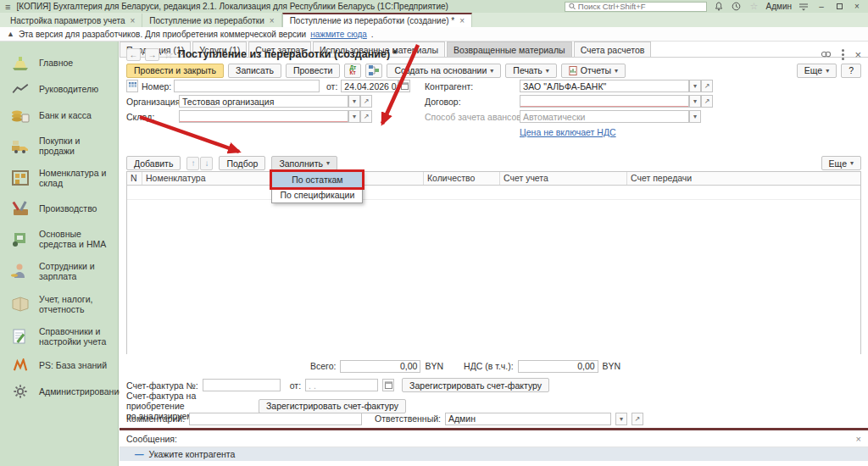  Describe the element at coordinates (332, 407) in the screenshot. I see `register-purchase-invoice-button: Зарегистрировать счет-фактуру` at that location.